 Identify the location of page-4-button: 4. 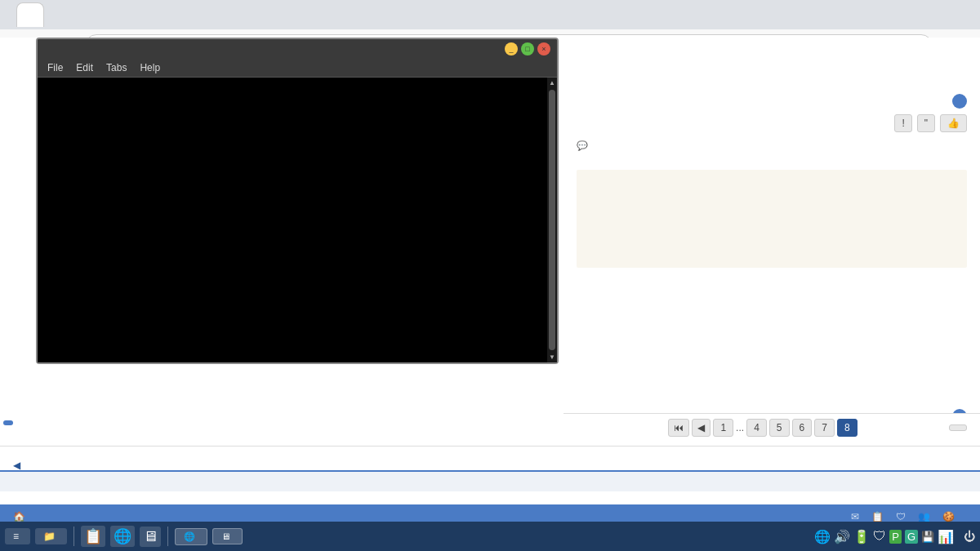
(756, 428).